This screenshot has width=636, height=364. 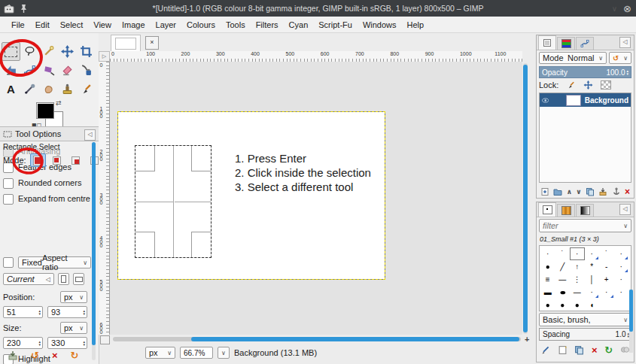 I want to click on position-unit-dropdown: px∨, so click(x=74, y=297).